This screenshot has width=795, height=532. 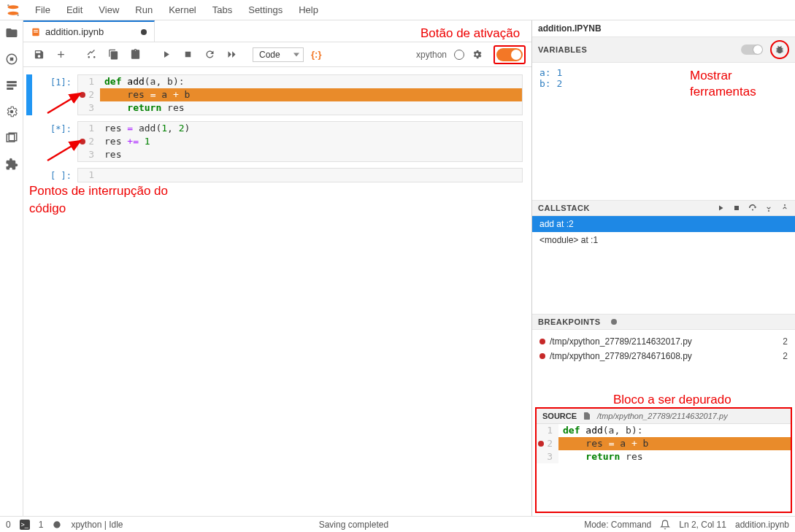 I want to click on main-menu: File Edit View Run Kernel Tabs Settings …, so click(x=177, y=10).